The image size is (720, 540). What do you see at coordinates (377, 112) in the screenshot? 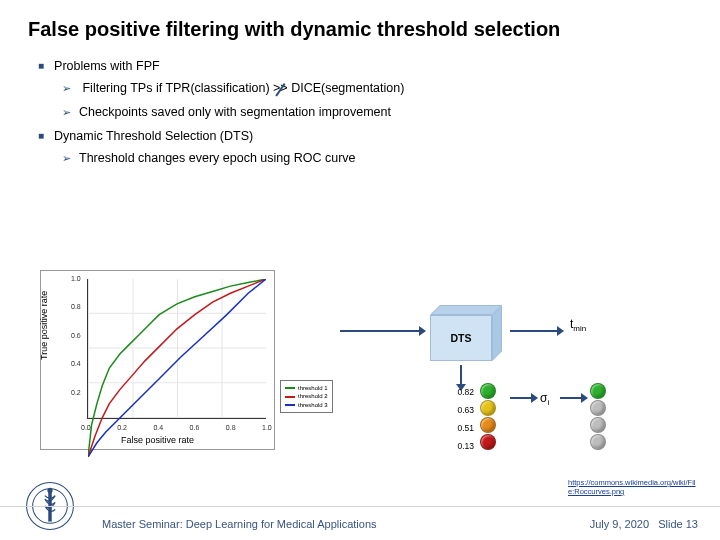
I see `bullet-checkpoints: Checkpoints saved only with segmentation…` at bounding box center [377, 112].